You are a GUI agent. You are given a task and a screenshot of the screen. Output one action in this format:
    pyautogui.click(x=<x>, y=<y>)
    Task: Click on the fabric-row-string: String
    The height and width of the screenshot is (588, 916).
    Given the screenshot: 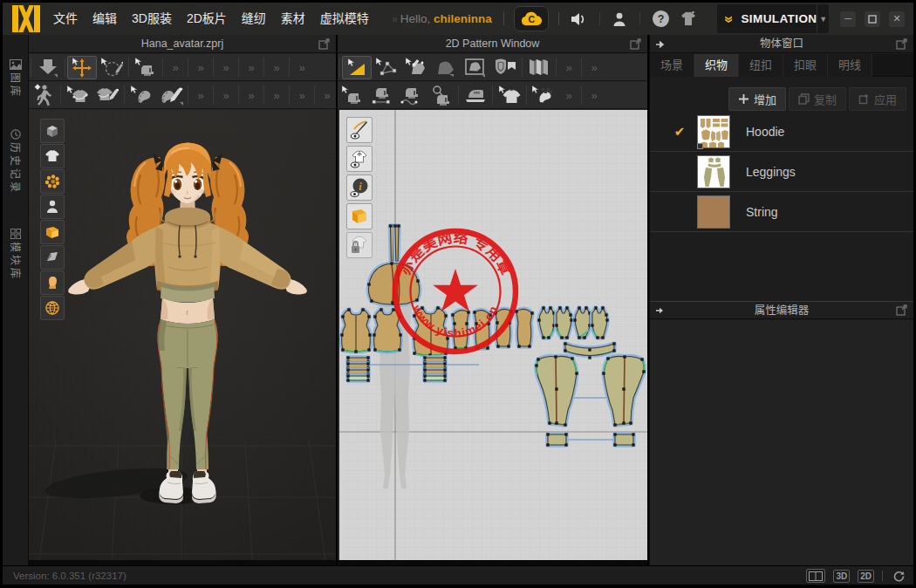 What is the action you would take?
    pyautogui.click(x=782, y=212)
    